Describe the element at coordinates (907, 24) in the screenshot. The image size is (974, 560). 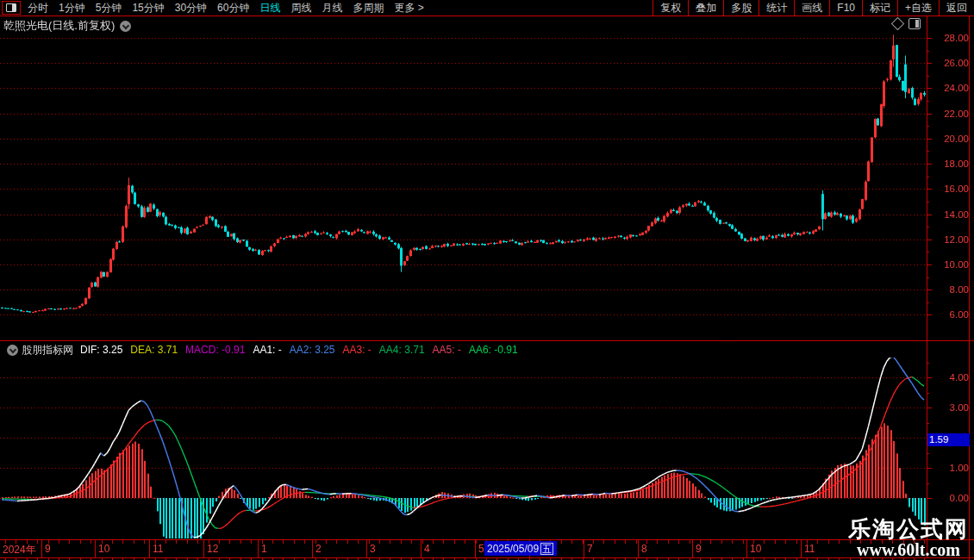
I see `chart-corner-icons` at that location.